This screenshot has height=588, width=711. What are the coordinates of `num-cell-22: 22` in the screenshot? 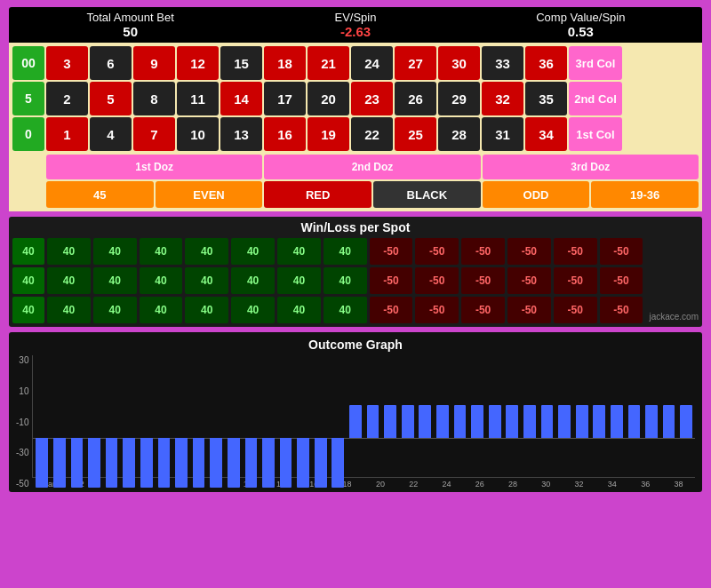 It's located at (371, 134).